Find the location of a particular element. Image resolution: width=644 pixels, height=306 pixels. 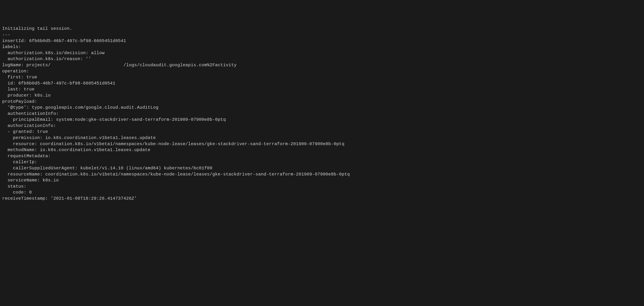

log-line: status: is located at coordinates (14, 186).